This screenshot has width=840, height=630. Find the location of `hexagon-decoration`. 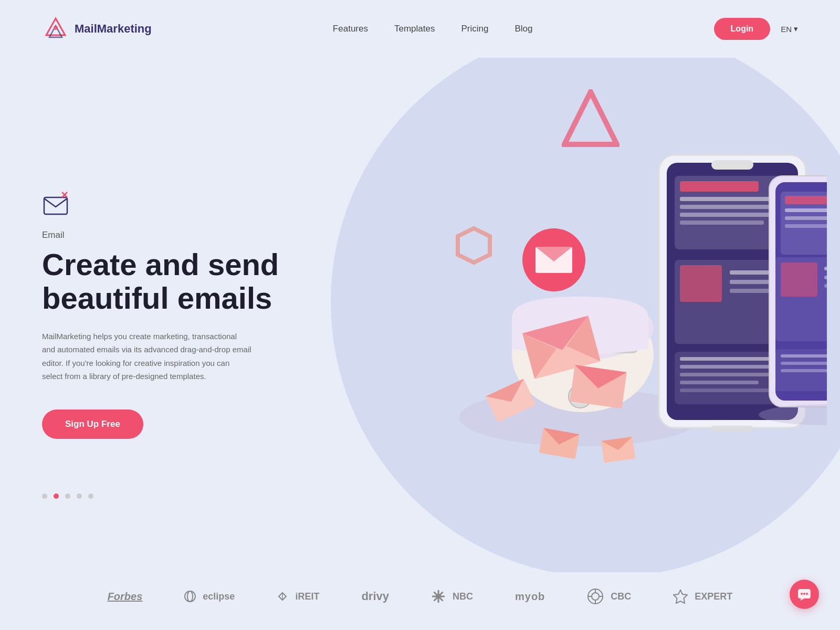

hexagon-decoration is located at coordinates (474, 247).